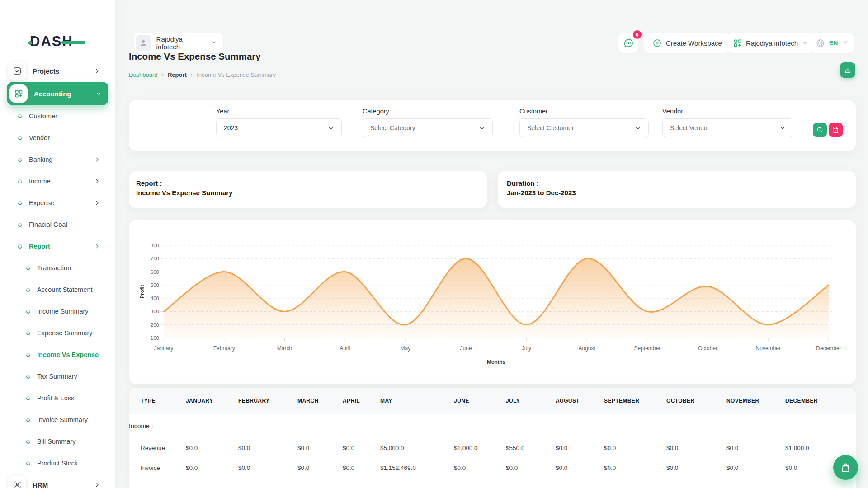 This screenshot has height=488, width=868. What do you see at coordinates (65, 333) in the screenshot?
I see `sidebar-item-label: Expense Summary` at bounding box center [65, 333].